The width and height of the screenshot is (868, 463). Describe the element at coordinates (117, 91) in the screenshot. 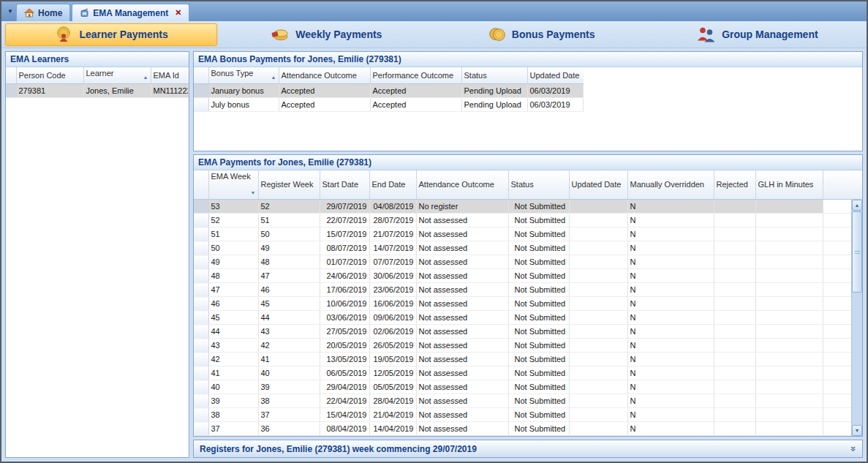

I see `cell: Jones, Emilie` at that location.